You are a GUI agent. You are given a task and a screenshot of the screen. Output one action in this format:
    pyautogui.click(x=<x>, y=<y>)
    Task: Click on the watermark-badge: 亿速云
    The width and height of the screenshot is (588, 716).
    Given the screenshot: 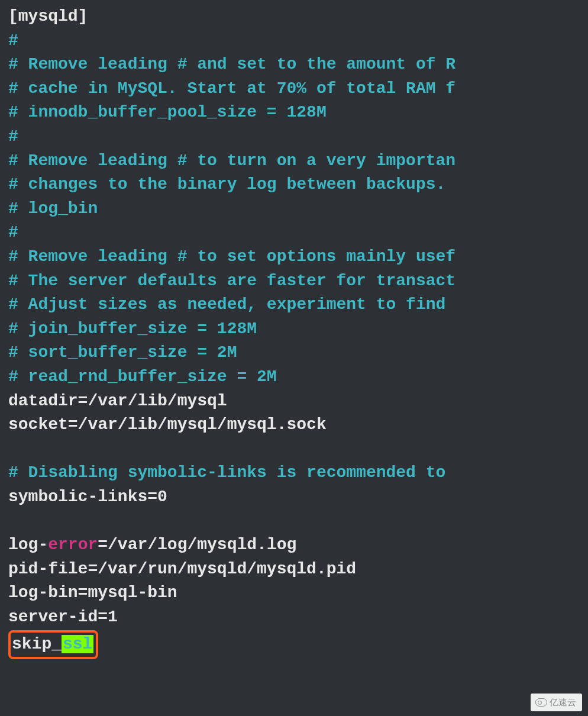 What is the action you would take?
    pyautogui.click(x=556, y=702)
    